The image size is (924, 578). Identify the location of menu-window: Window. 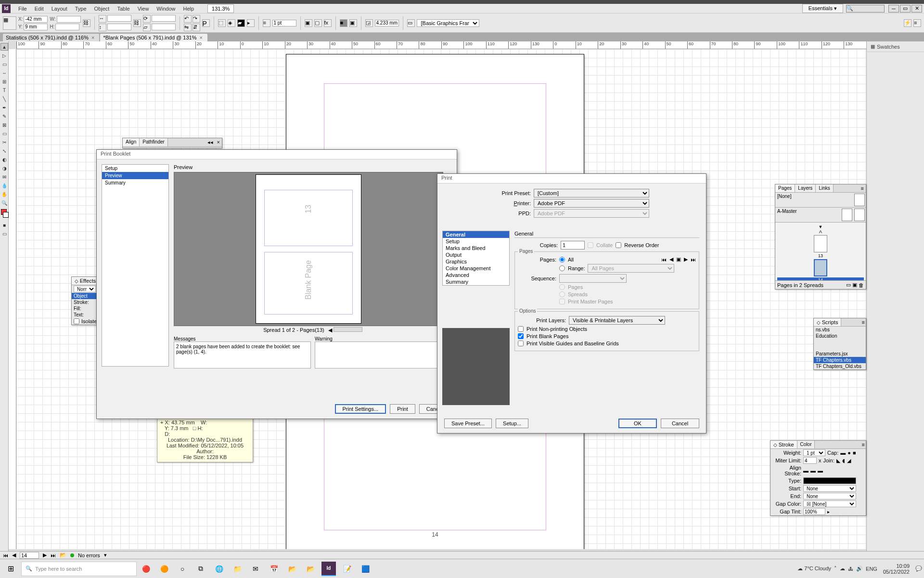
(166, 9).